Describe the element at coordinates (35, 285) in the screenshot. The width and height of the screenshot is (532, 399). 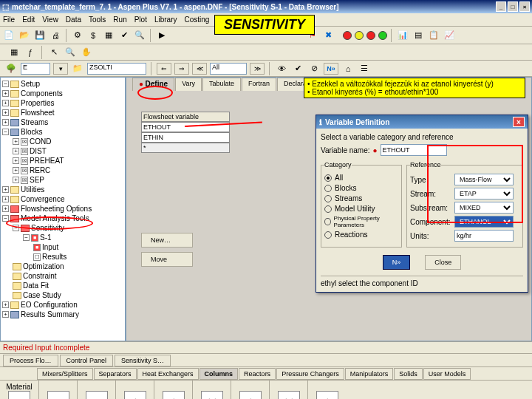
I see `tree-datafit: Data Fit` at that location.